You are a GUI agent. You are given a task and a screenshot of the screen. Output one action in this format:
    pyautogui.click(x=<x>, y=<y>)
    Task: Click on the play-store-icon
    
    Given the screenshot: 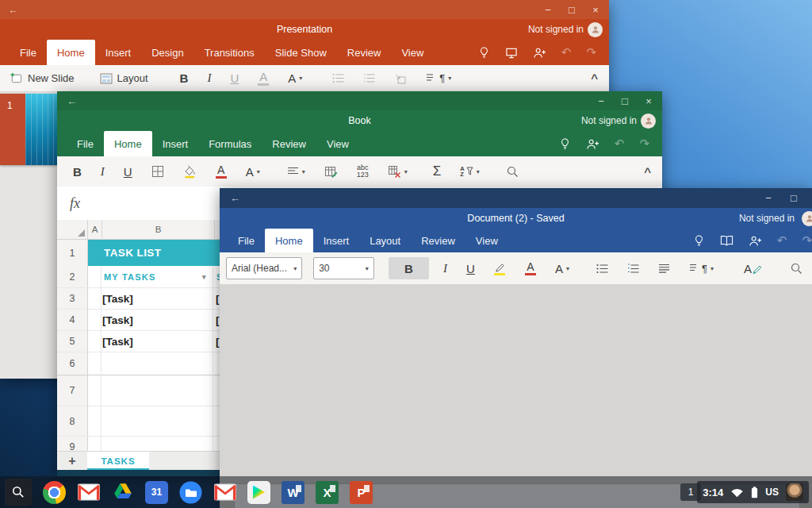 What is the action you would take?
    pyautogui.click(x=259, y=492)
    